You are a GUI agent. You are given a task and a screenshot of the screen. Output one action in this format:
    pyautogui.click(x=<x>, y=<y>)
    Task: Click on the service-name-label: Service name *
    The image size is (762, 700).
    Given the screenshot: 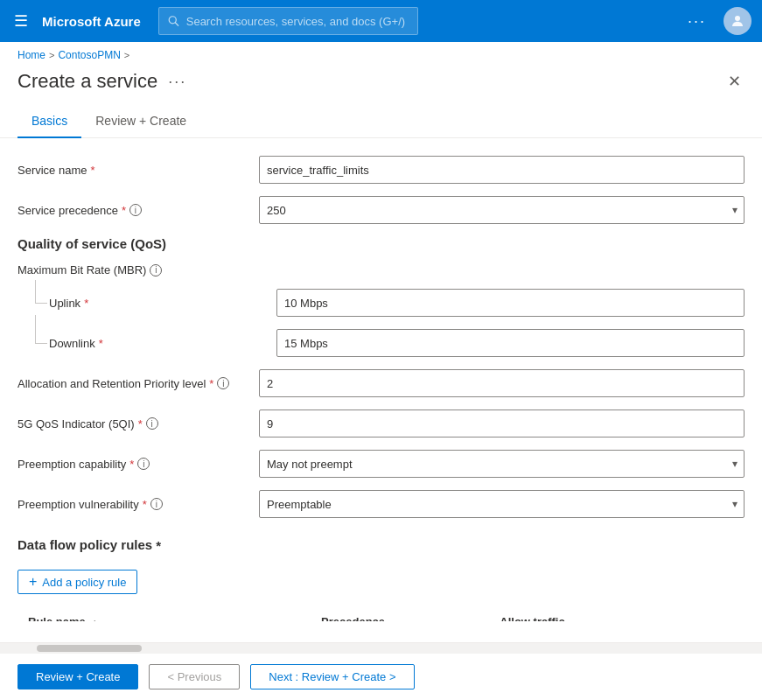 What is the action you would take?
    pyautogui.click(x=131, y=170)
    